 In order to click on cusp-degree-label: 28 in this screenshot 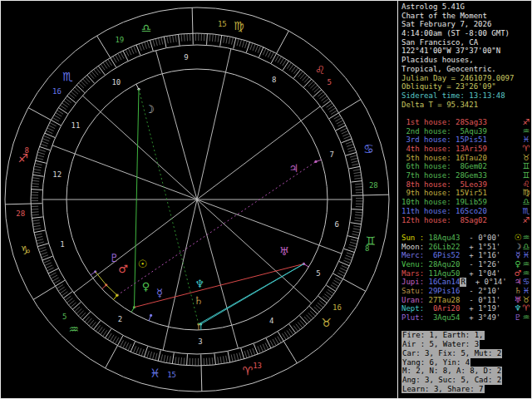, I will do `click(374, 185)`.